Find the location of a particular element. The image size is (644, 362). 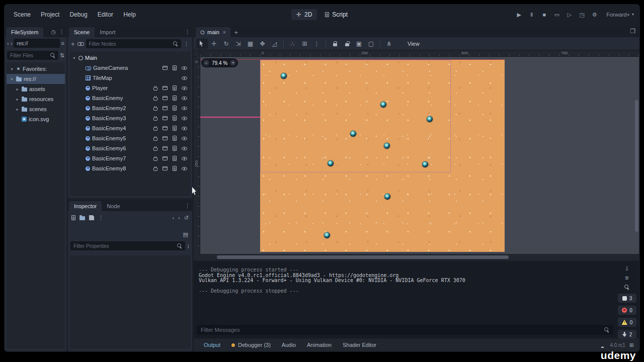

scene-node-basicenemy7: BasicEnemy7 is located at coordinates (130, 158).